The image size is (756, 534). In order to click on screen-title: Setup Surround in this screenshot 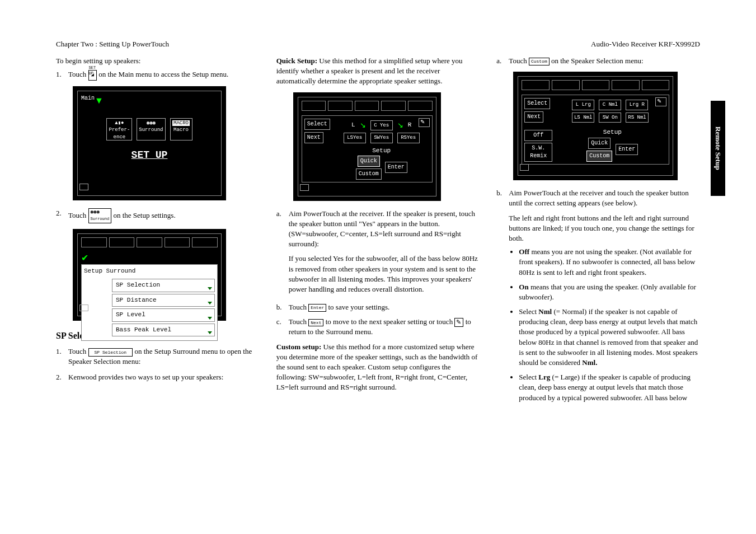, I will do `click(149, 271)`.